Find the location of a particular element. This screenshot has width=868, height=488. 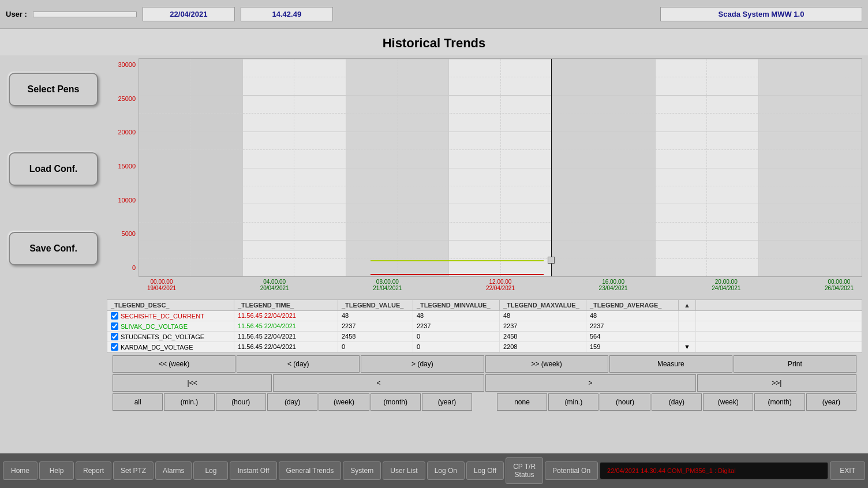

y-label-20000: 20000 is located at coordinates (127, 132).